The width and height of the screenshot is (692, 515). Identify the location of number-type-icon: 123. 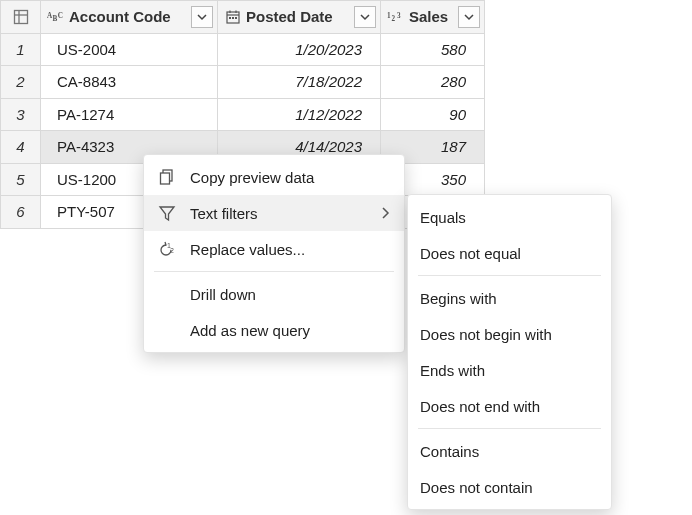
(396, 17).